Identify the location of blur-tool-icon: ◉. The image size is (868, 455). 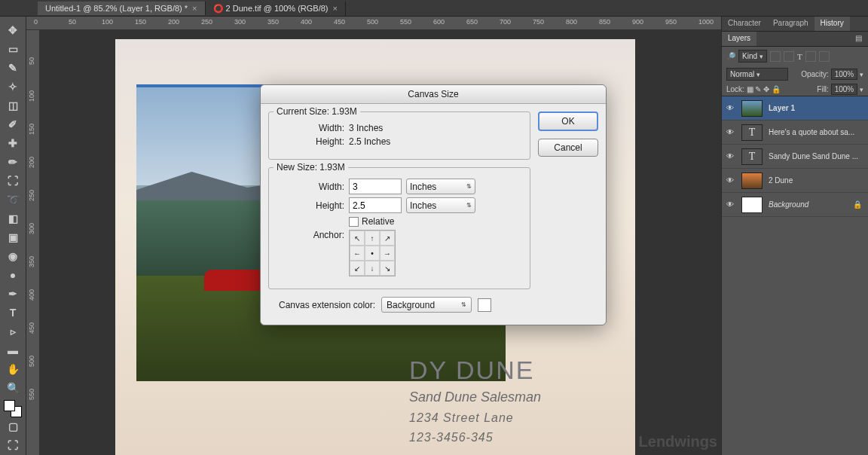
(13, 256).